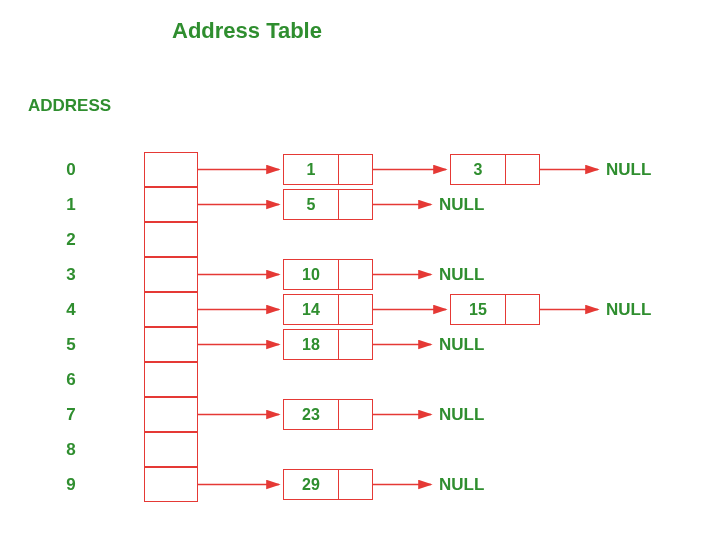 This screenshot has width=712, height=547. What do you see at coordinates (312, 170) in the screenshot?
I see `node-value: 1` at bounding box center [312, 170].